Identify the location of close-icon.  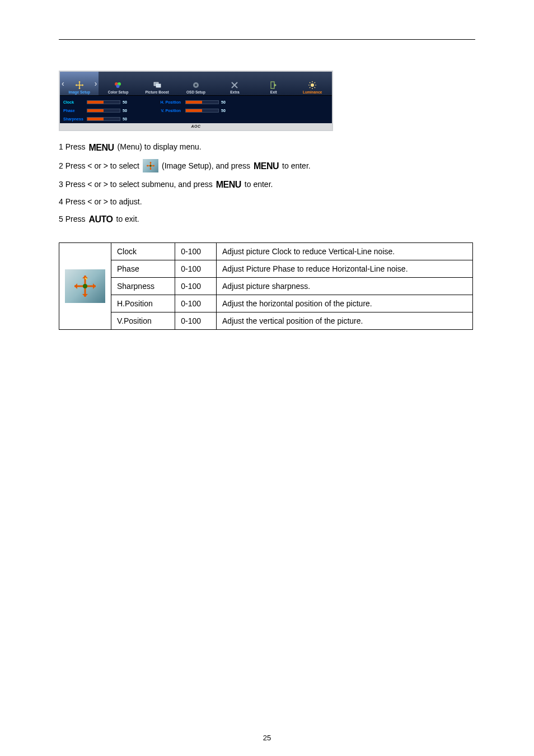
(235, 85).